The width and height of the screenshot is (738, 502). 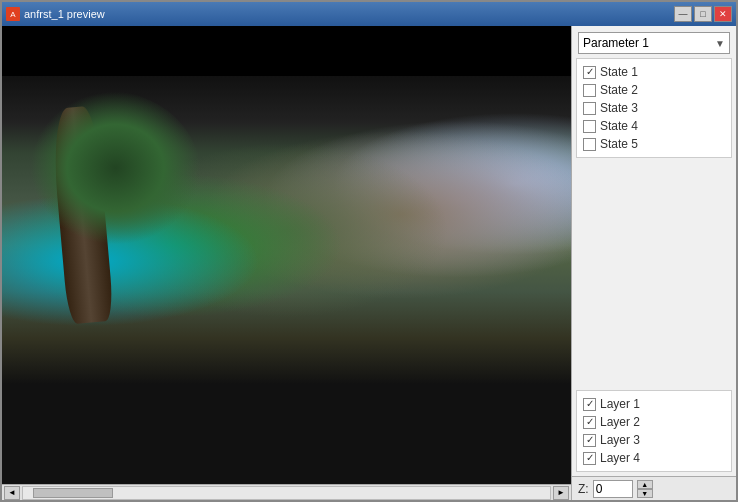 I want to click on layer-item-2: Layer 2, so click(x=654, y=422).